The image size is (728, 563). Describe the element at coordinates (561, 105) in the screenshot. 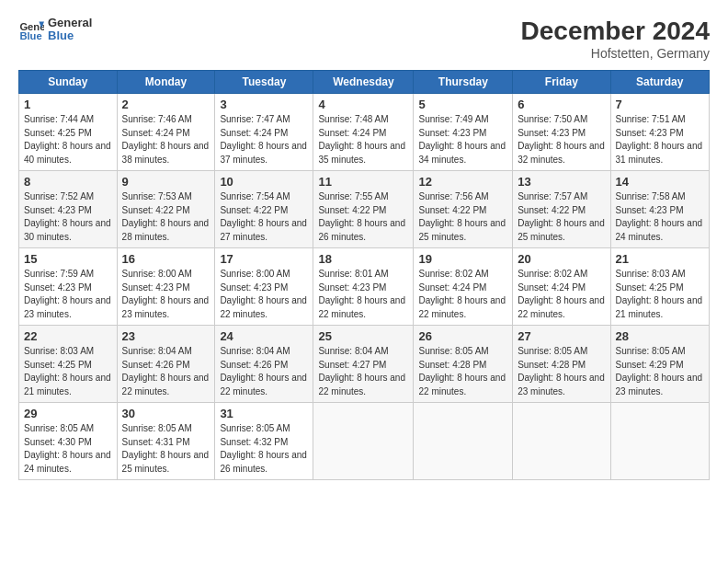

I see `day-number: 6` at that location.